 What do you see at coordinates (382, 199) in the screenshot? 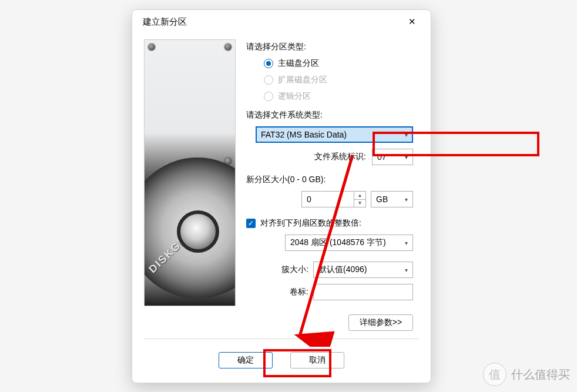
I see `size-unit: GB` at bounding box center [382, 199].